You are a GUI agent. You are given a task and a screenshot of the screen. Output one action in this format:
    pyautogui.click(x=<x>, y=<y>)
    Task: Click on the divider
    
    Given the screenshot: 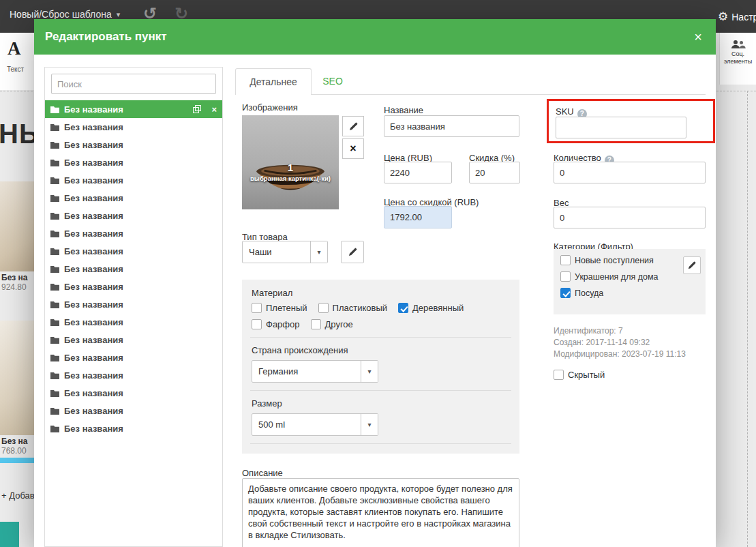 What is the action you would take?
    pyautogui.click(x=380, y=337)
    